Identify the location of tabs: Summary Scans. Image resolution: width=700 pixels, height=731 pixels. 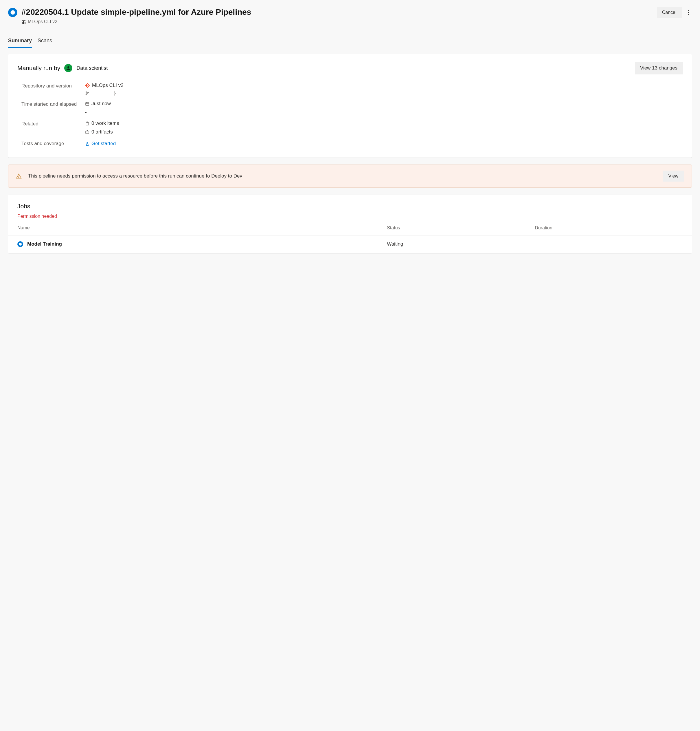
(350, 41).